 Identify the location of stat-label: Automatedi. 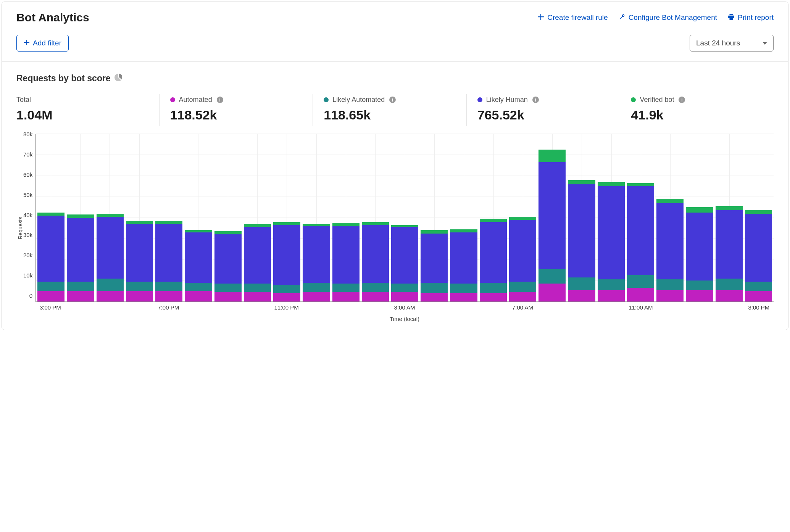
(236, 100).